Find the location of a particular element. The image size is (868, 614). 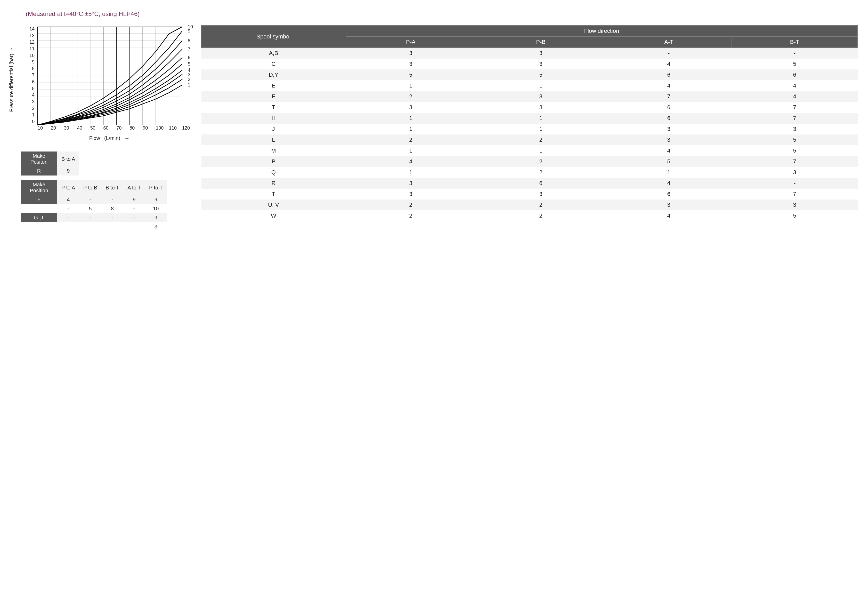

table-header: Make Positon is located at coordinates (39, 159).